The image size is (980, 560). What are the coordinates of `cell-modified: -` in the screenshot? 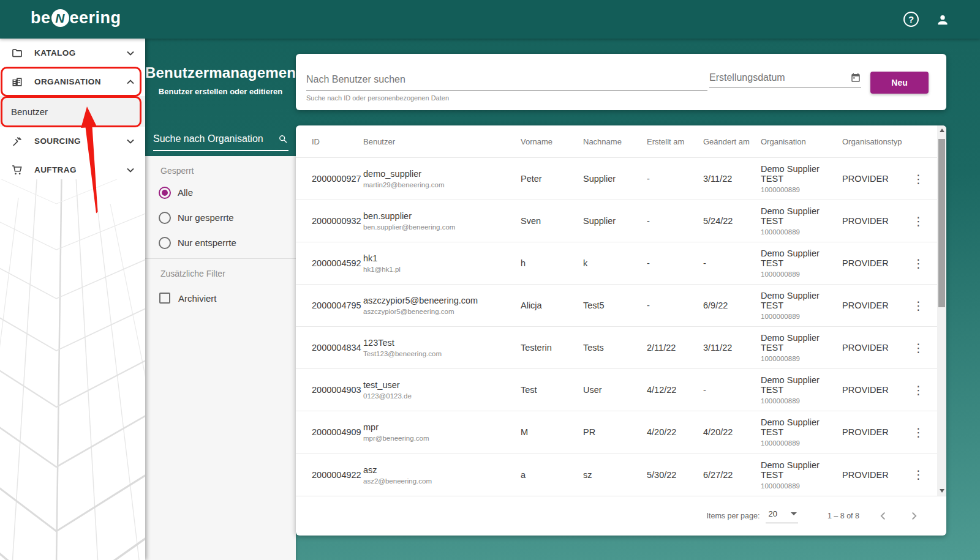 It's located at (732, 390).